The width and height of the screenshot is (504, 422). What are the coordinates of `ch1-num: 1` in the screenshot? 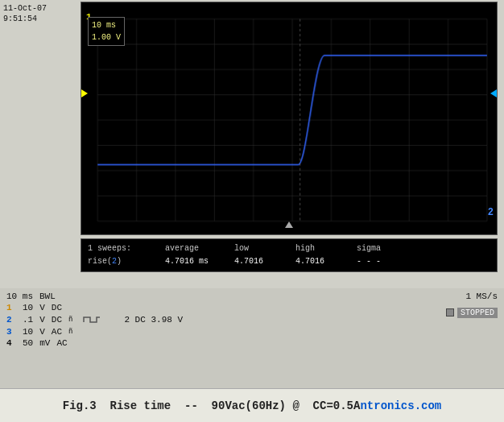 It's located at (11, 308).